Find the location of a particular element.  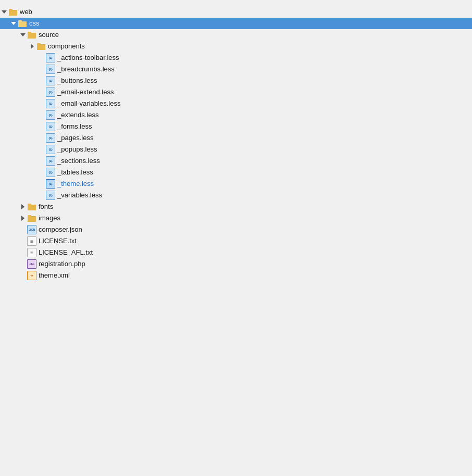

item-label-email-variables: _email-variables.less is located at coordinates (89, 104).